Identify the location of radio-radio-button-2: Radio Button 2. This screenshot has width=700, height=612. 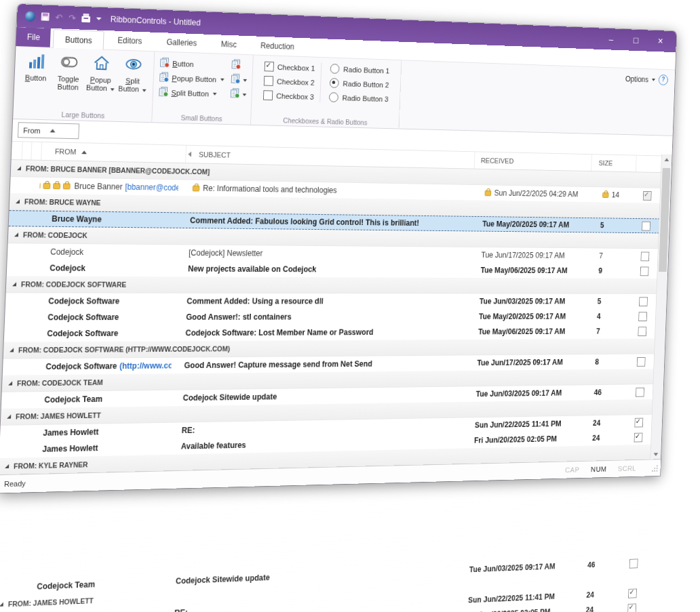
(359, 84).